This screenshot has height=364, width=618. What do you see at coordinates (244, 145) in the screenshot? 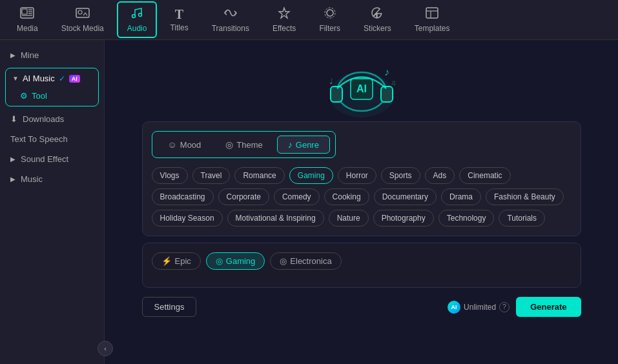
I see `tabs-row: ☺ Mood ◎ Theme ♪ Genre` at bounding box center [244, 145].